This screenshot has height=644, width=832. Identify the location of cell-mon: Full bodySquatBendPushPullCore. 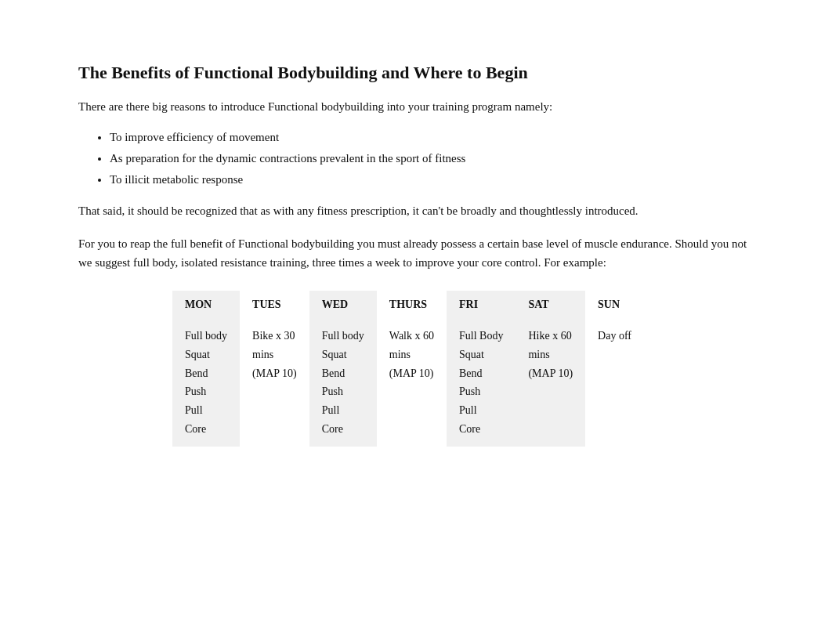
(206, 382).